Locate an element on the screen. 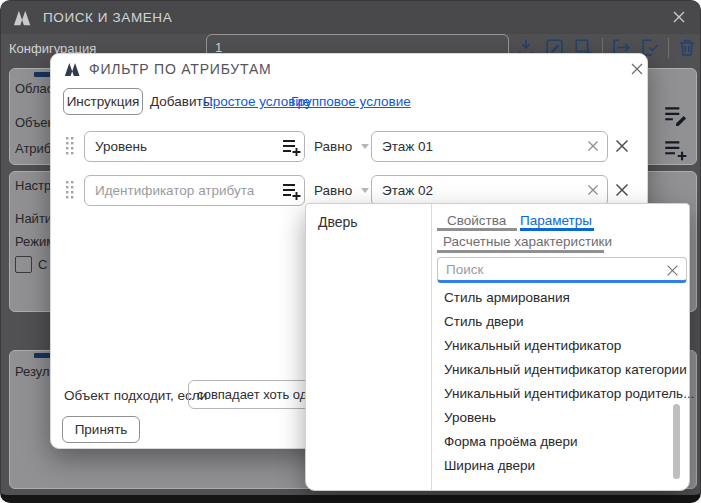 The image size is (701, 503). tab-parameters: Параметры is located at coordinates (556, 220).